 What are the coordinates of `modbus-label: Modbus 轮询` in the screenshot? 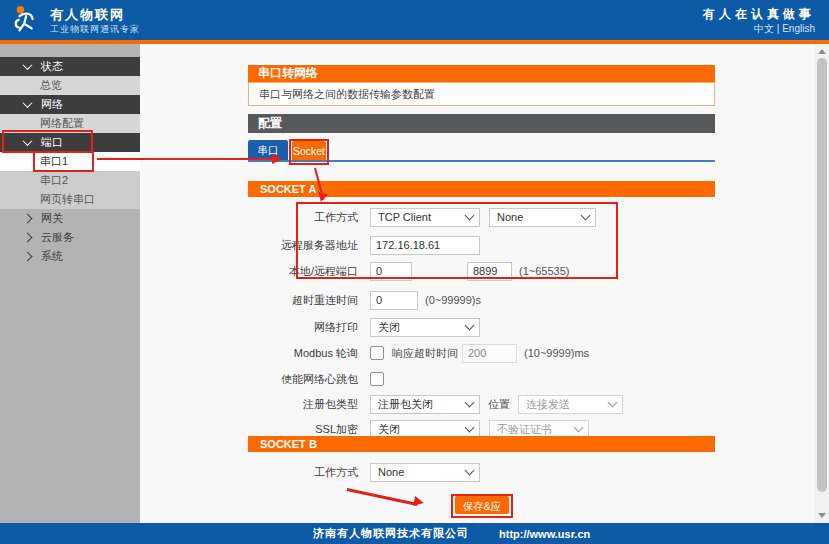 It's located at (303, 354).